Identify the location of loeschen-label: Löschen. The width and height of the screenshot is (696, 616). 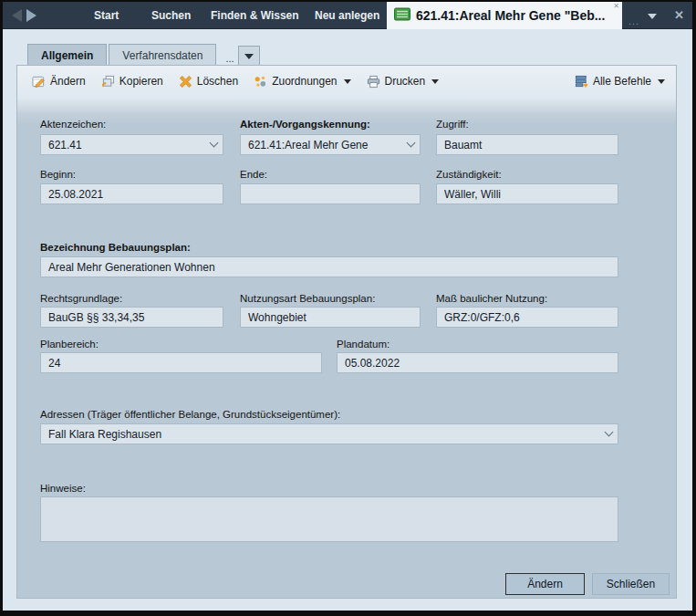
(217, 81).